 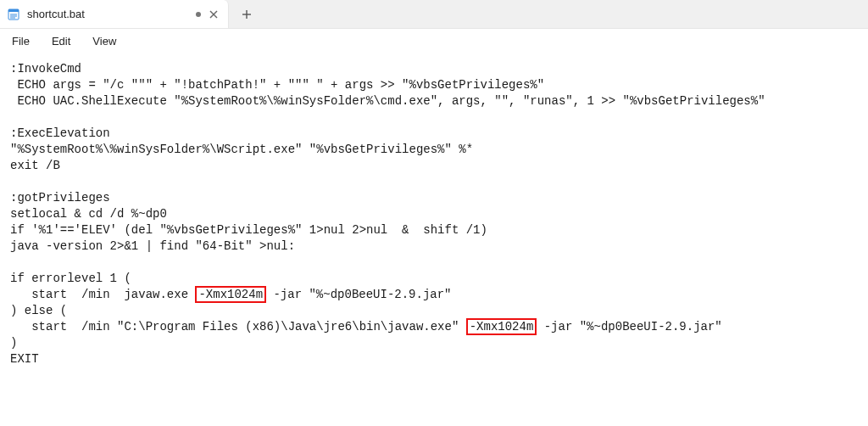 I want to click on new-tab-button, so click(x=247, y=14).